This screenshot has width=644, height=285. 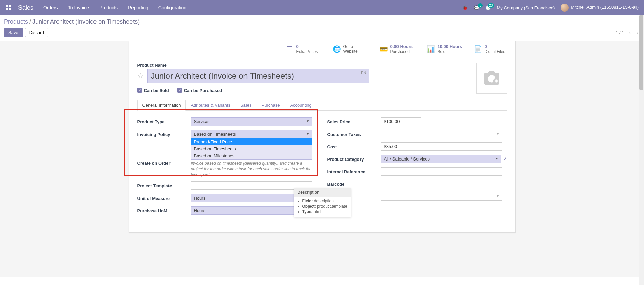 What do you see at coordinates (491, 5) in the screenshot?
I see `activities-badge: 23` at bounding box center [491, 5].